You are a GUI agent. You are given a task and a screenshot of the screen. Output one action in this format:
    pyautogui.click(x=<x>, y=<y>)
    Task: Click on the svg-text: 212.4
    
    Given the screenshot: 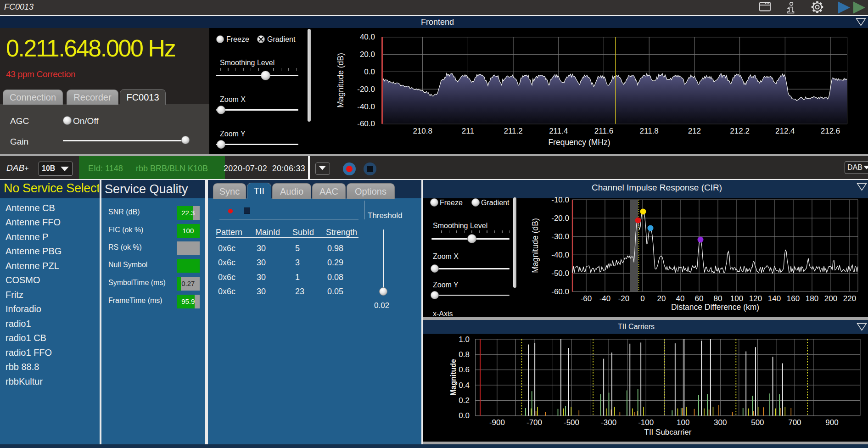 What is the action you would take?
    pyautogui.click(x=785, y=131)
    